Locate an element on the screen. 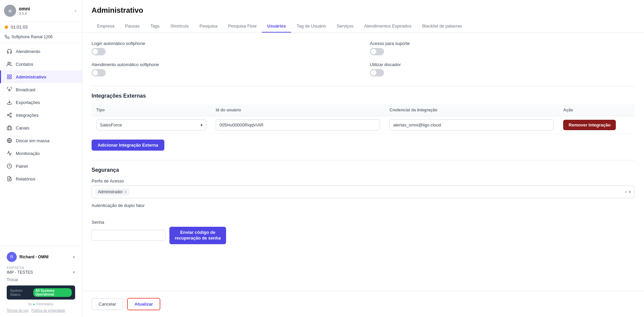  toggle-atendimento-softphone: Atendimento automático softphone is located at coordinates (224, 69).